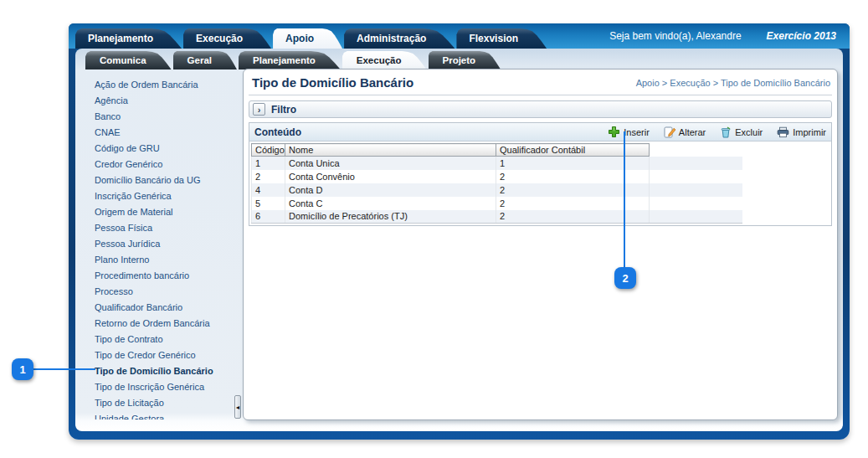  Describe the element at coordinates (541, 132) in the screenshot. I see `content-section-header: Conteúdo Inserir` at that location.